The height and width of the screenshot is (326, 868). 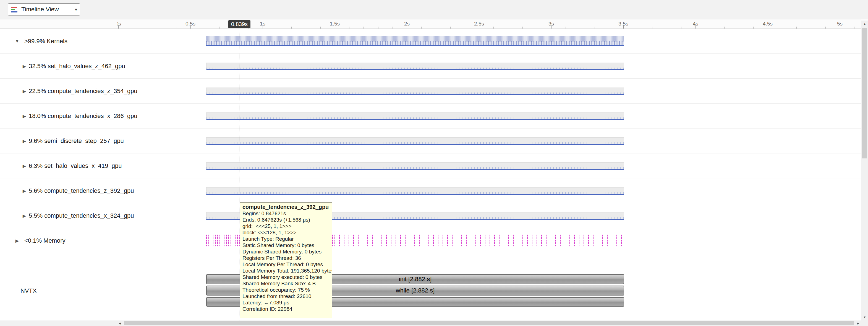 I want to click on tooltip-line: Registers Per Thread: 36, so click(x=286, y=258).